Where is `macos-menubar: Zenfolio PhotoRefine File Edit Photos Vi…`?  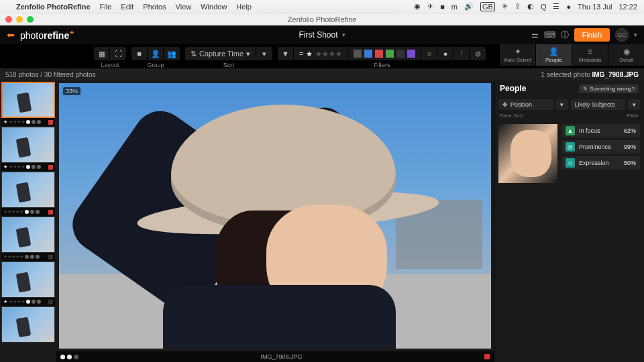
macos-menubar: Zenfolio PhotoRefine File Edit Photos Vi… is located at coordinates (322, 7).